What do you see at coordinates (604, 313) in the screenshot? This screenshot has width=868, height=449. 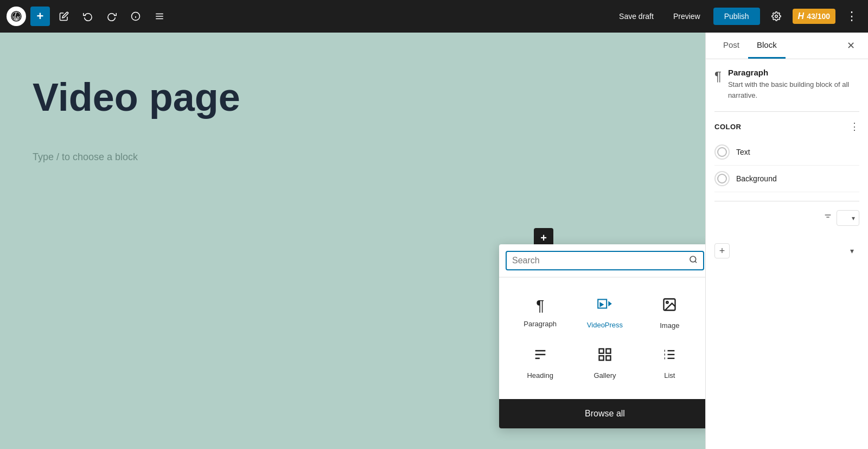 I see `block-item-videopress: VideoPress` at bounding box center [604, 313].